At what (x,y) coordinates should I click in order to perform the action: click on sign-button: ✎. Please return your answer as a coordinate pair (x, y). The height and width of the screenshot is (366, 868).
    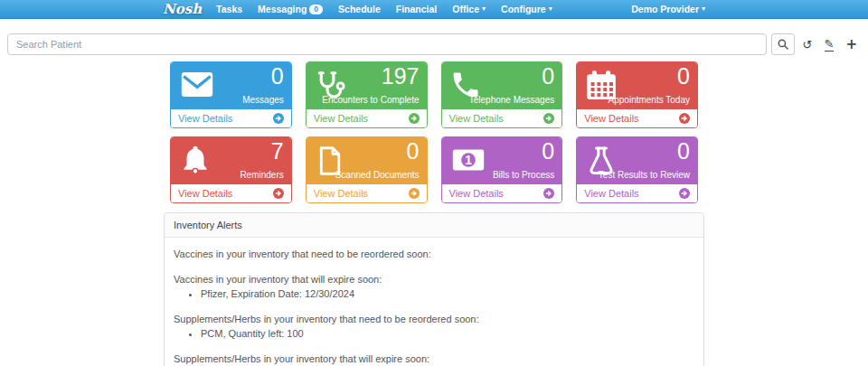
    Looking at the image, I should click on (830, 45).